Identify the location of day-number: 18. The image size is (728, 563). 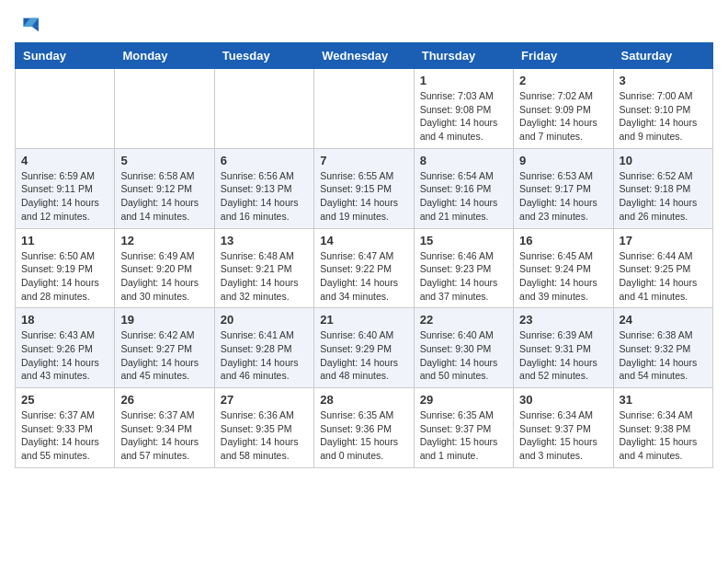
(64, 320).